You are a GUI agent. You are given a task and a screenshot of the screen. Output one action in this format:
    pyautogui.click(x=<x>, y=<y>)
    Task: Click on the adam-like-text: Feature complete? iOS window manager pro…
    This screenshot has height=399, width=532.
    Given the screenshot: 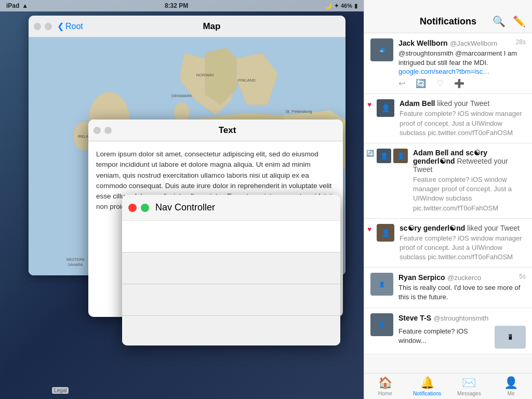 What is the action you would take?
    pyautogui.click(x=462, y=124)
    